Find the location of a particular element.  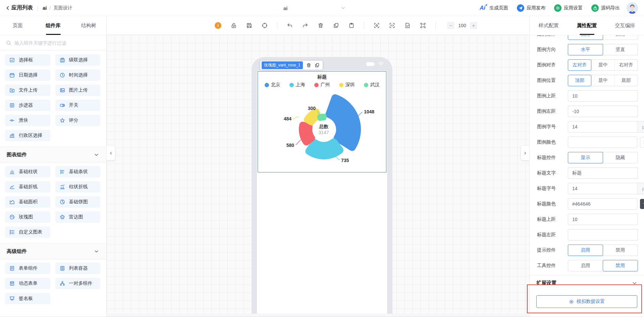

option-竖直: 竖直 is located at coordinates (620, 50).